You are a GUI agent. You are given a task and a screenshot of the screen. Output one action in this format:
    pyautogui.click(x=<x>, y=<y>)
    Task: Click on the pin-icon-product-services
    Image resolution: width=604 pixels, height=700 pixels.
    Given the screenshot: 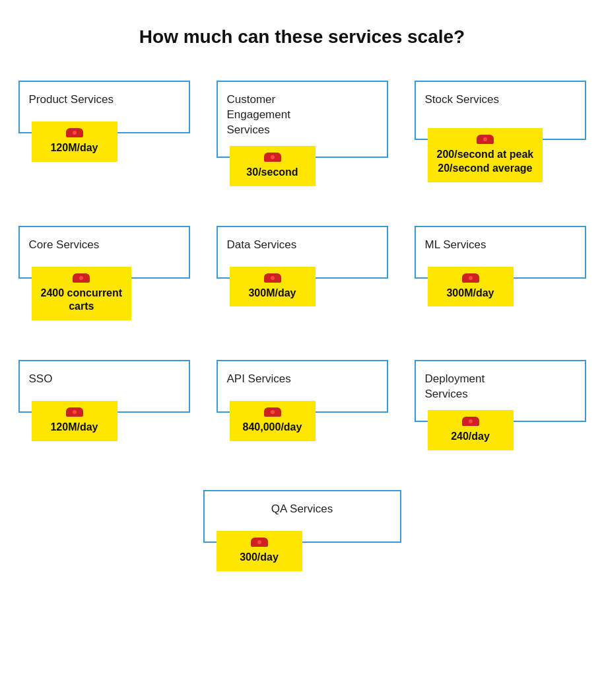 What is the action you would take?
    pyautogui.click(x=75, y=133)
    